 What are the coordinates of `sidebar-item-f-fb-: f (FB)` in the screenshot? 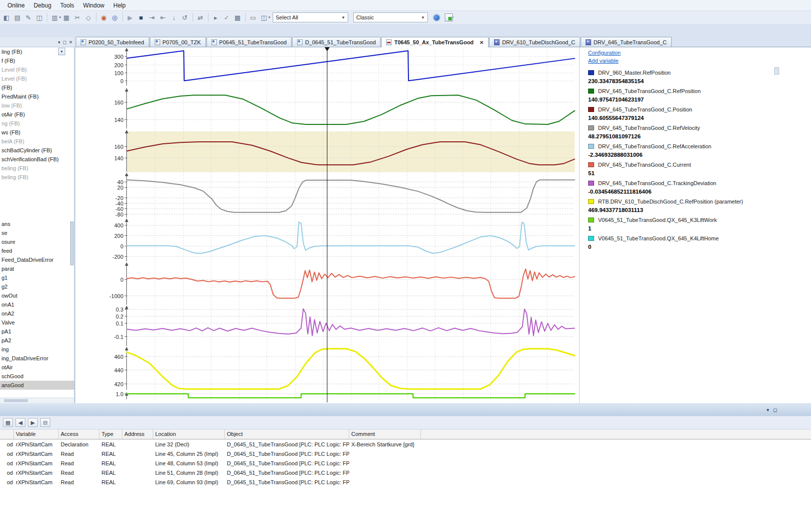 It's located at (37, 61).